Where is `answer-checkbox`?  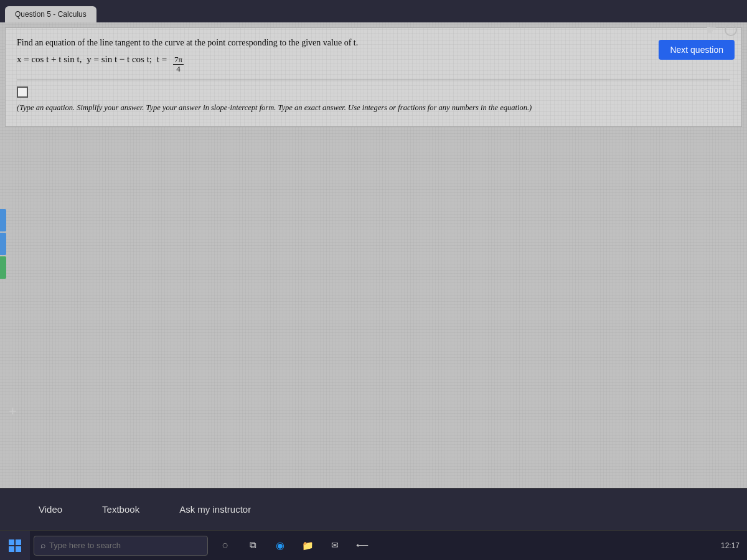
answer-checkbox is located at coordinates (22, 92).